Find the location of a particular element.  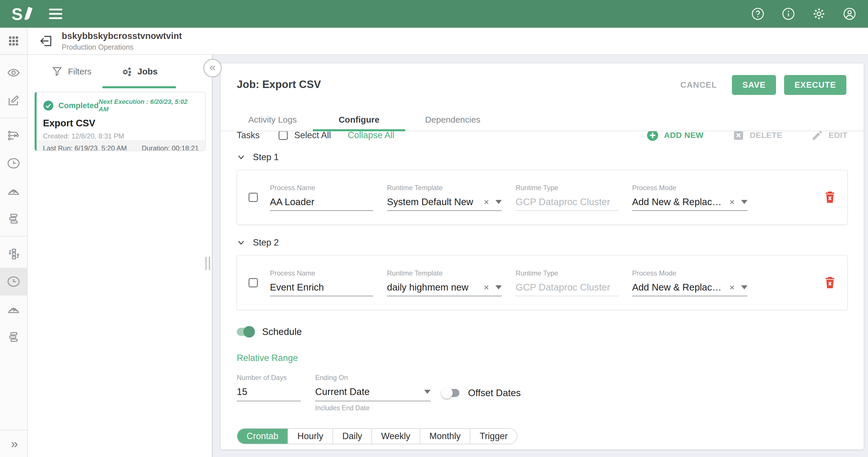

ending-on-select: Current Date is located at coordinates (342, 392).